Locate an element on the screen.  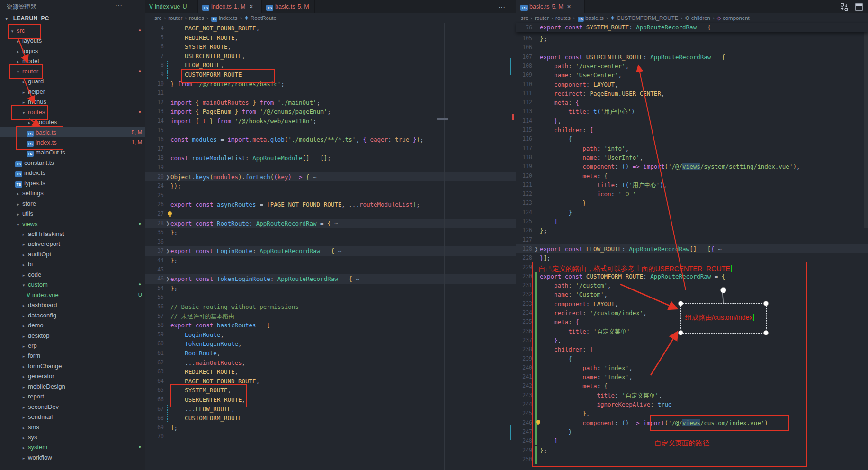
tree-item-sms: ▸sms is located at coordinates (72, 427).